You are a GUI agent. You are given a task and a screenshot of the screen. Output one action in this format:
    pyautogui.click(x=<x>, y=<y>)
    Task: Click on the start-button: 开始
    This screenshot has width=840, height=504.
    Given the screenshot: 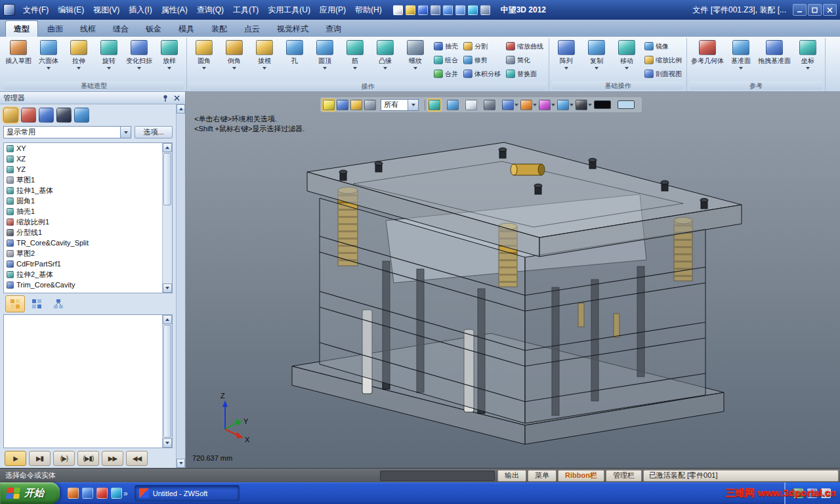 What is the action you would take?
    pyautogui.click(x=30, y=494)
    